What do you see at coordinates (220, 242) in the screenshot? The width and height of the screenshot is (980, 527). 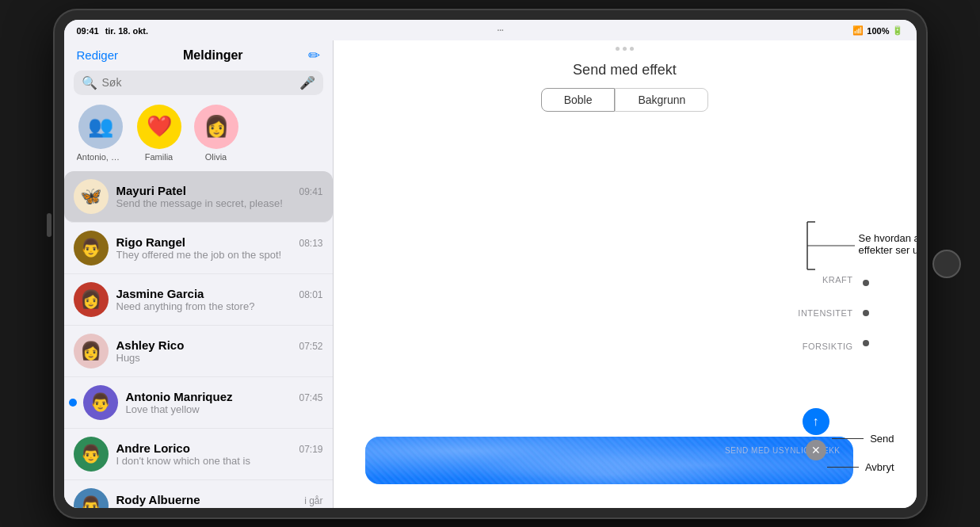 I see `chat-name-row-rigo: Rigo Rangel 08:13` at bounding box center [220, 242].